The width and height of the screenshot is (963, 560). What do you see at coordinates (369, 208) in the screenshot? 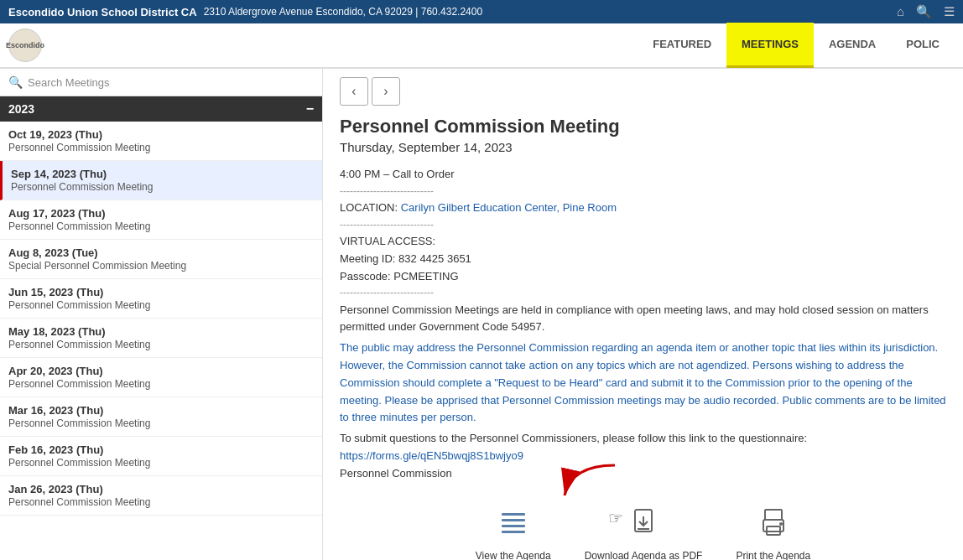
I see `location-label: LOCATION:` at bounding box center [369, 208].